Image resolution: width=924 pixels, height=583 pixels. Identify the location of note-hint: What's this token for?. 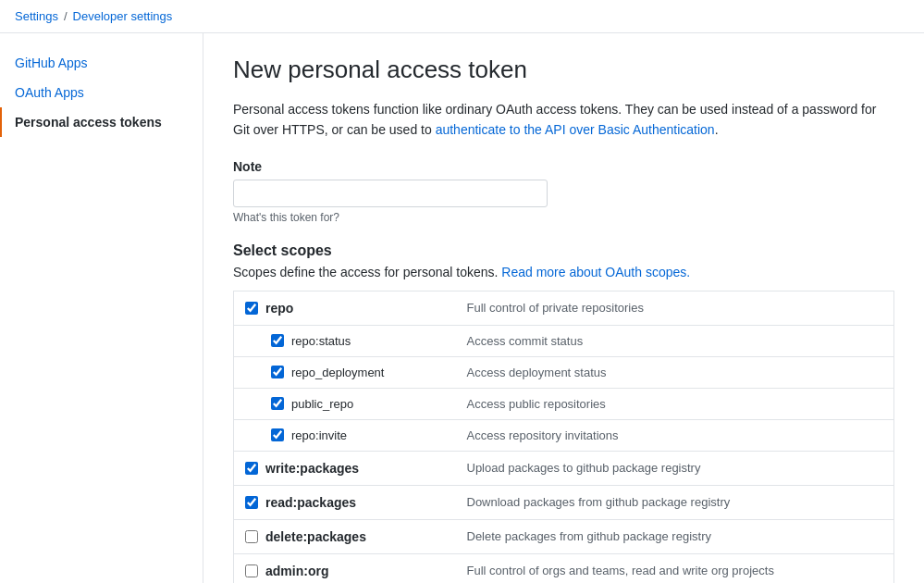
(564, 217).